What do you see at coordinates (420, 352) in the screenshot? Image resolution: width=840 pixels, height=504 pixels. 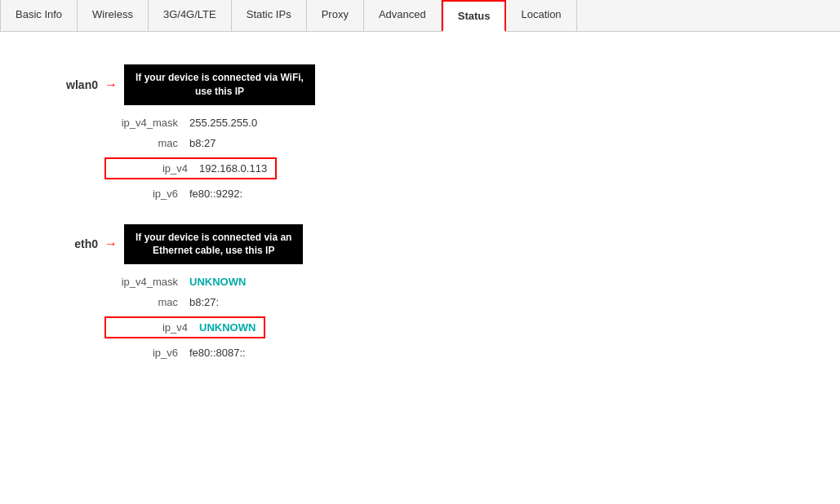 I see `eth0-ip-v6-row: ip_v6 fe80::8087::` at bounding box center [420, 352].